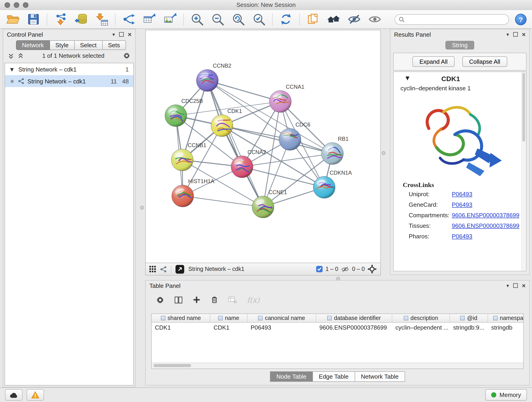  Describe the element at coordinates (101, 19) in the screenshot. I see `import-table-button` at that location.